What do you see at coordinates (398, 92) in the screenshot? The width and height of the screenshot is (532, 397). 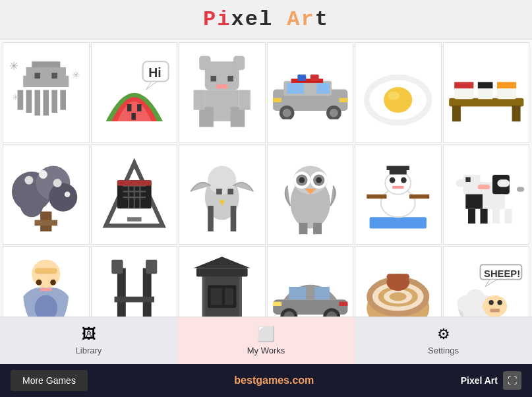 I see `grid-item-fried-egg` at bounding box center [398, 92].